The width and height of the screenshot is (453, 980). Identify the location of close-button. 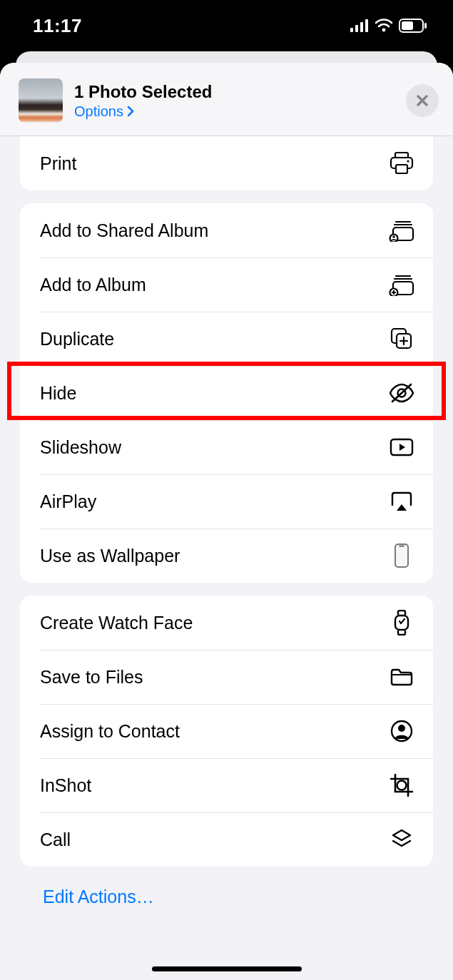
(422, 101).